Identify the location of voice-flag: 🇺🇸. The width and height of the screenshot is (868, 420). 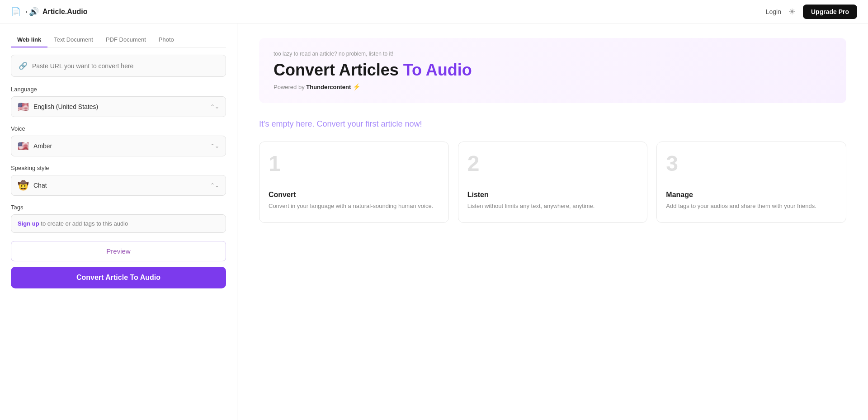
(24, 146).